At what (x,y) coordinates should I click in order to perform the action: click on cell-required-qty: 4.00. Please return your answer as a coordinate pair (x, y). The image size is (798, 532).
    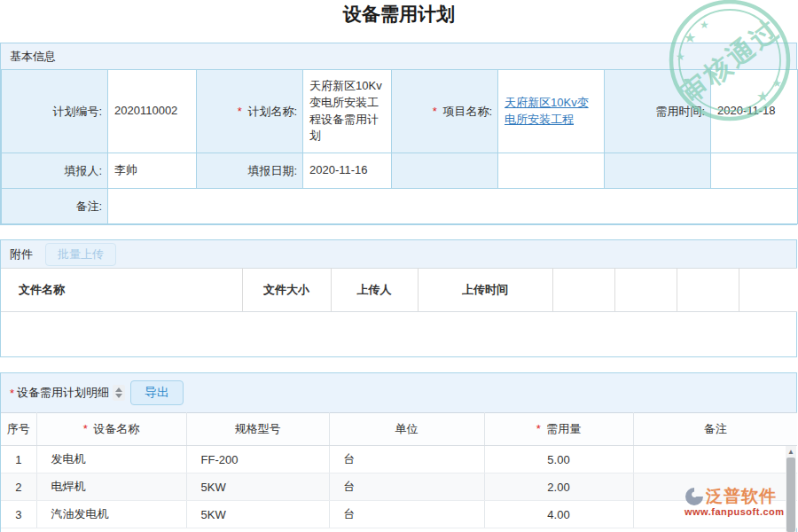
    Looking at the image, I should click on (559, 514).